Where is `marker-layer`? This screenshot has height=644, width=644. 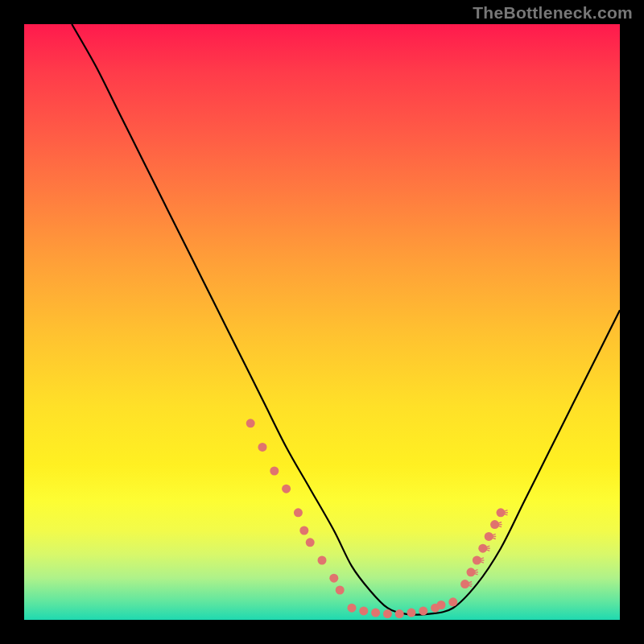
marker-layer is located at coordinates (377, 518).